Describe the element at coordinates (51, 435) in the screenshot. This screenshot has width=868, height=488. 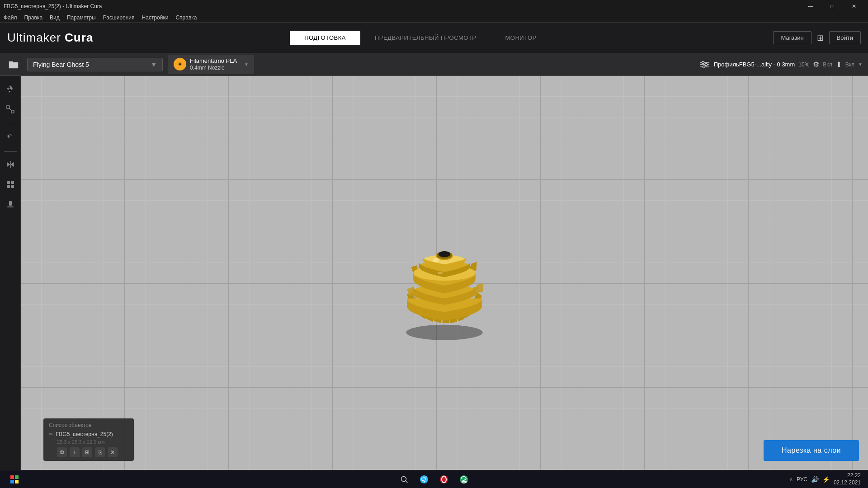
I see `edit-icon: ✏` at that location.